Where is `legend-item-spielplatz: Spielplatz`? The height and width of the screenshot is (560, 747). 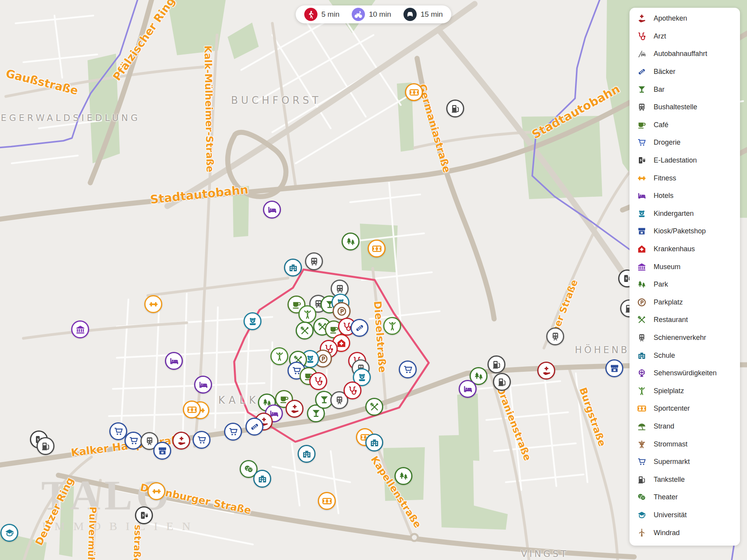 legend-item-spielplatz: Spielplatz is located at coordinates (685, 391).